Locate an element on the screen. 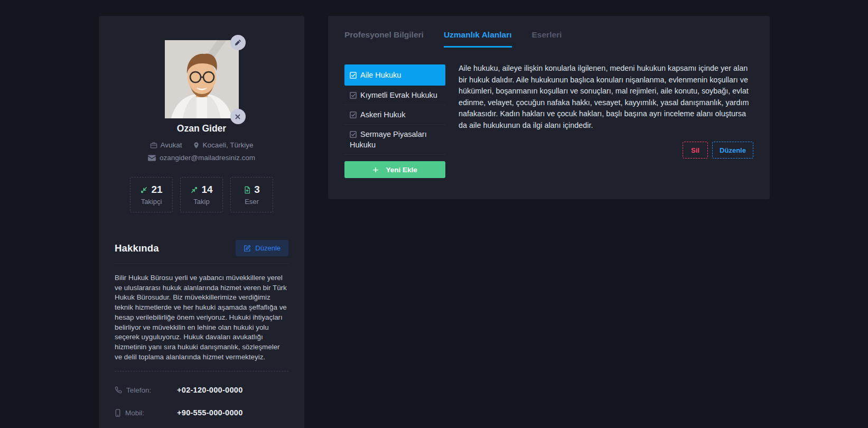  edit-pencil-icon is located at coordinates (247, 248).